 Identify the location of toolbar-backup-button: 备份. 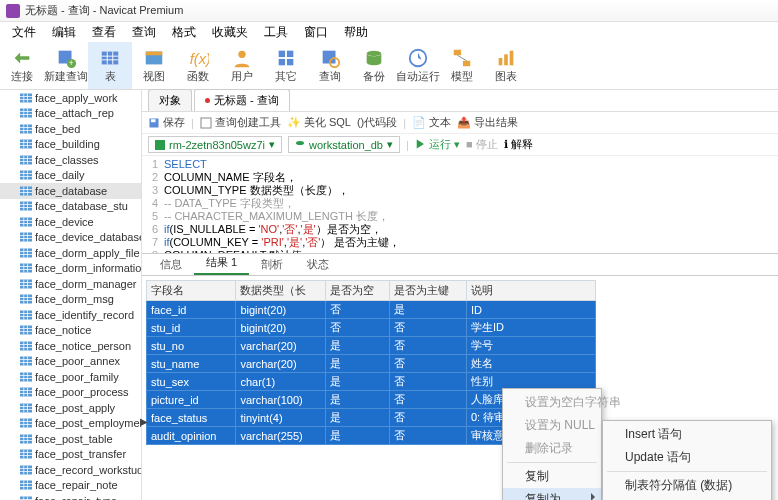
(374, 66).